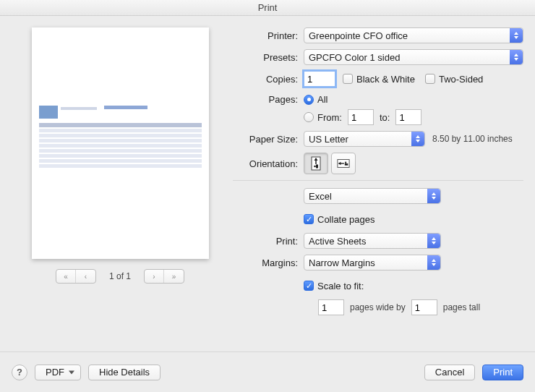 This screenshot has width=535, height=392. Describe the element at coordinates (164, 276) in the screenshot. I see `pager-next-group: › »` at that location.